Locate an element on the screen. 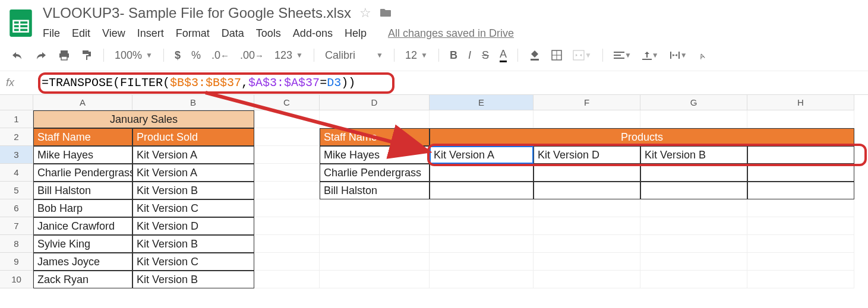  cell-F4 is located at coordinates (587, 173).